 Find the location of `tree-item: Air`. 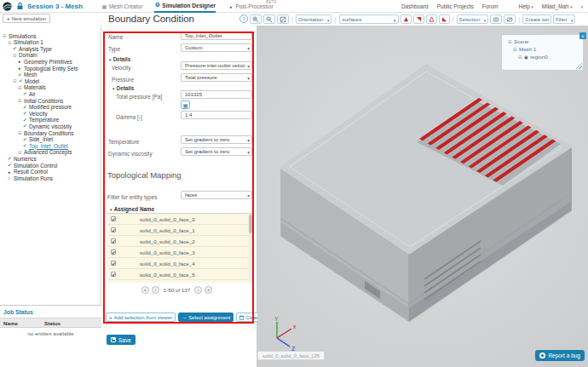

tree-item: Air is located at coordinates (50, 95).